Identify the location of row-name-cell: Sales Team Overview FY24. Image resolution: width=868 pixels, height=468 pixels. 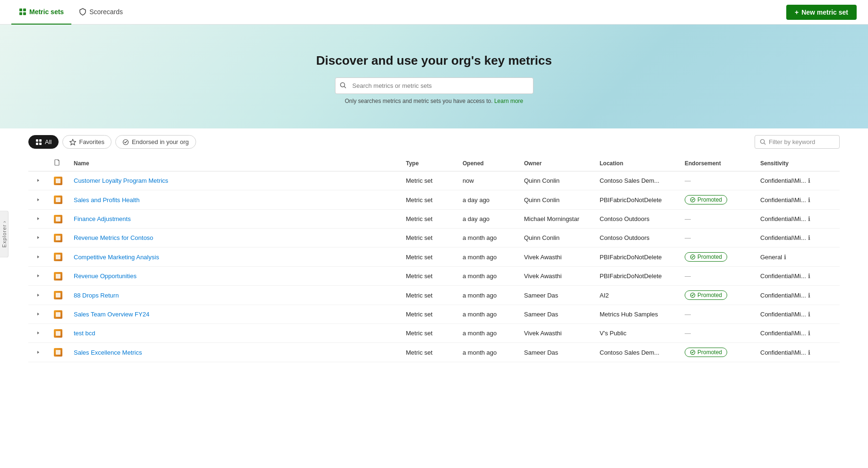
(234, 315).